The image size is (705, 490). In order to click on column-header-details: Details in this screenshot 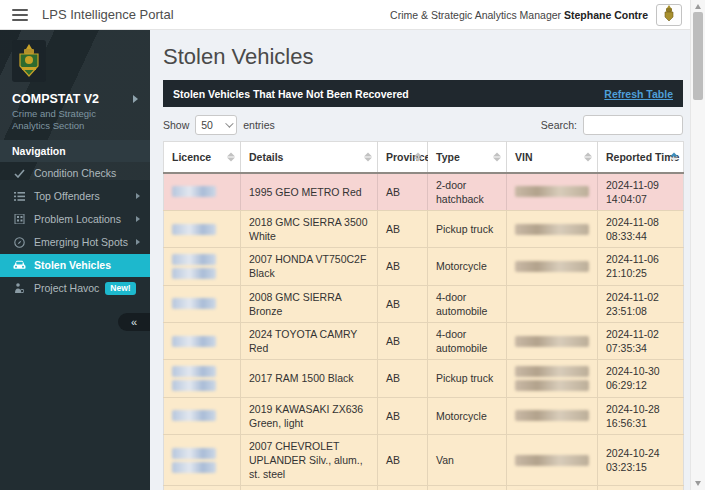, I will do `click(310, 158)`.